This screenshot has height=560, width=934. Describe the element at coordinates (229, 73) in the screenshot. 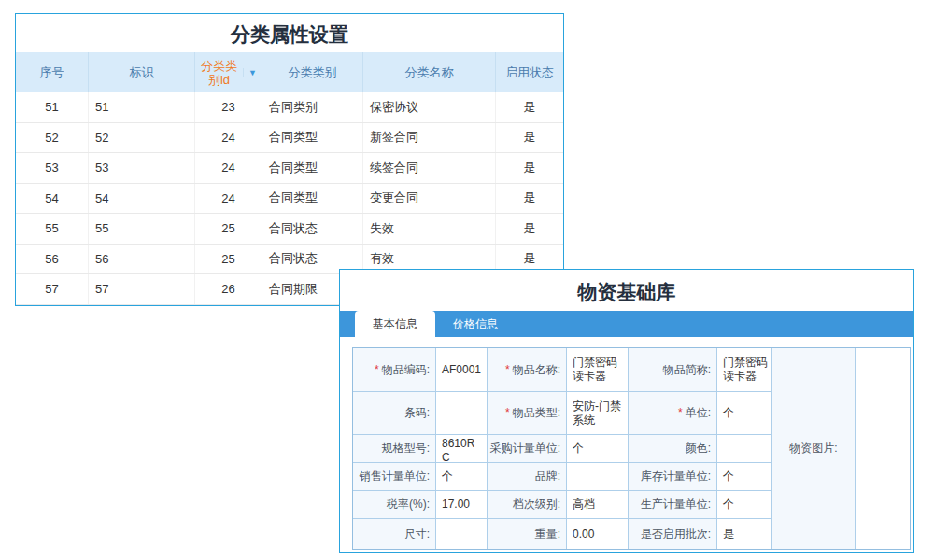

I see `column-header-sorted: 分类类别id▼` at that location.